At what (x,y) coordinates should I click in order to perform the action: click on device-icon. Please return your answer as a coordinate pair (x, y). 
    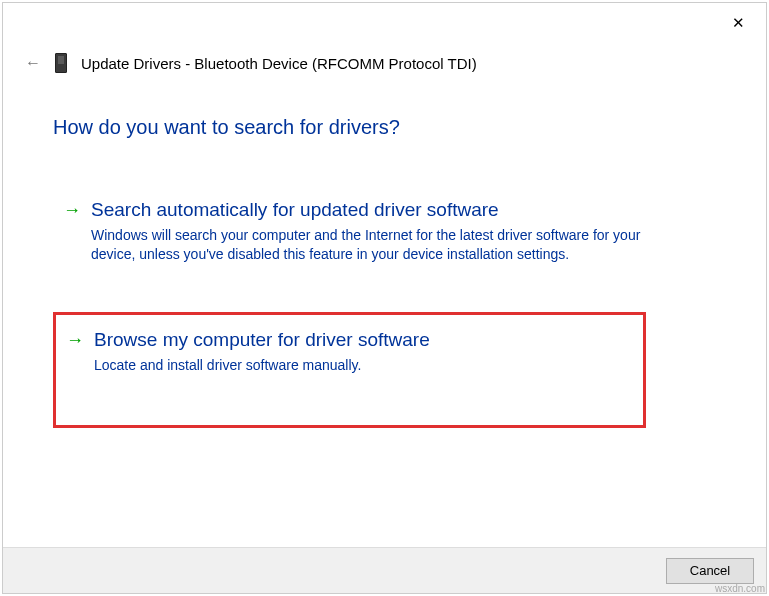
    Looking at the image, I should click on (61, 63).